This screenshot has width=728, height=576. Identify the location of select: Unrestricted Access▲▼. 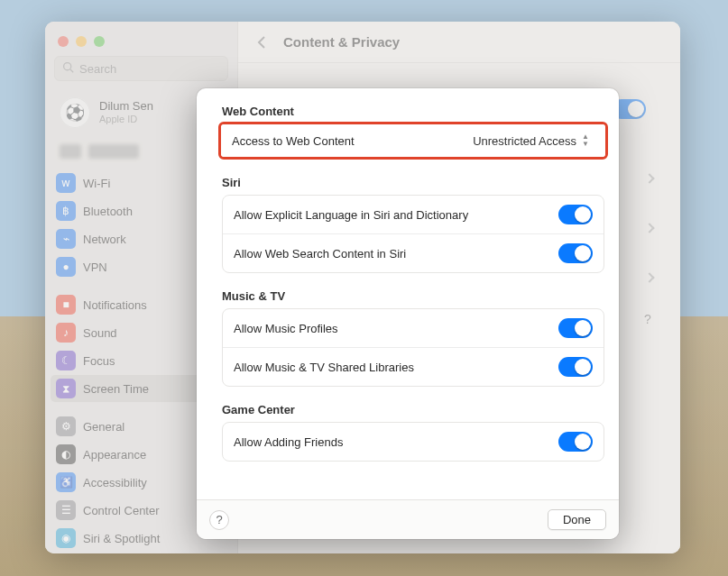
(534, 141).